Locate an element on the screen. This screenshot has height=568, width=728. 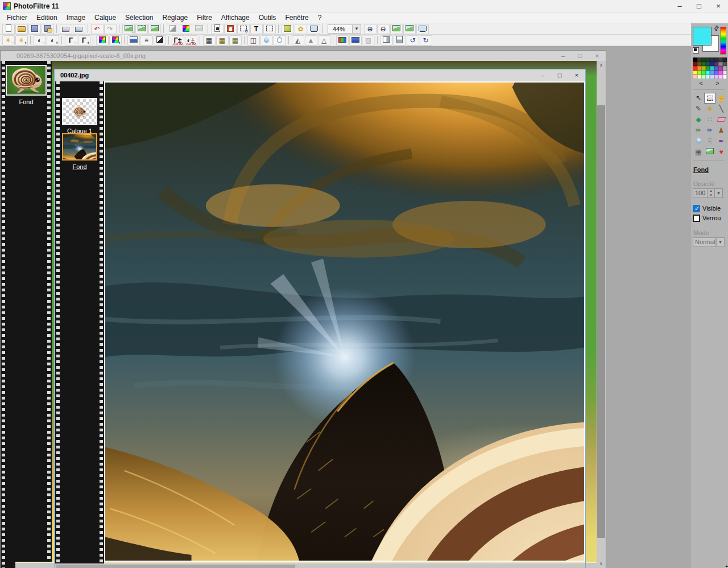
menu-item-fentre: Fenêtre is located at coordinates (297, 18).